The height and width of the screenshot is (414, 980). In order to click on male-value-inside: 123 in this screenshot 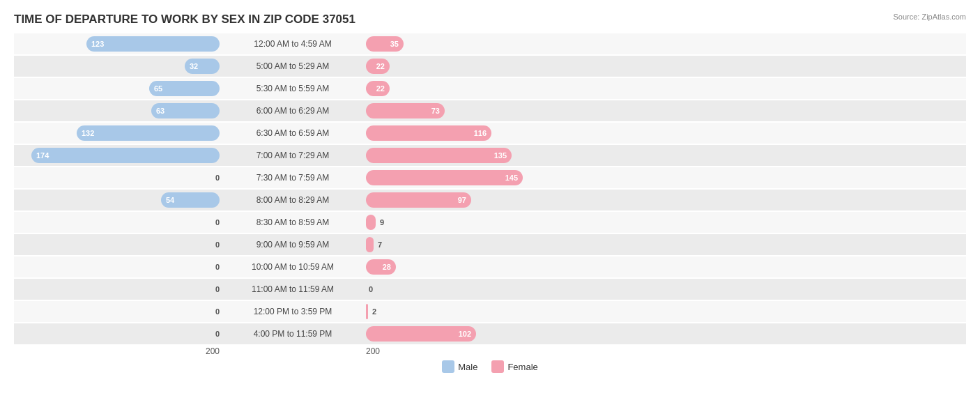, I will do `click(98, 44)`.